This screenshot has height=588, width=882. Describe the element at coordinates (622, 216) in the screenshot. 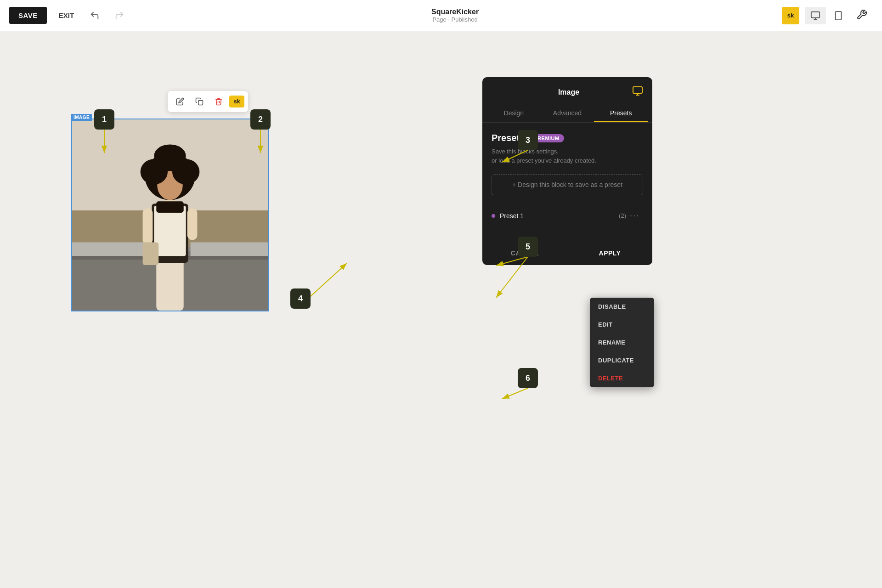

I see `preset-count: (2)` at that location.